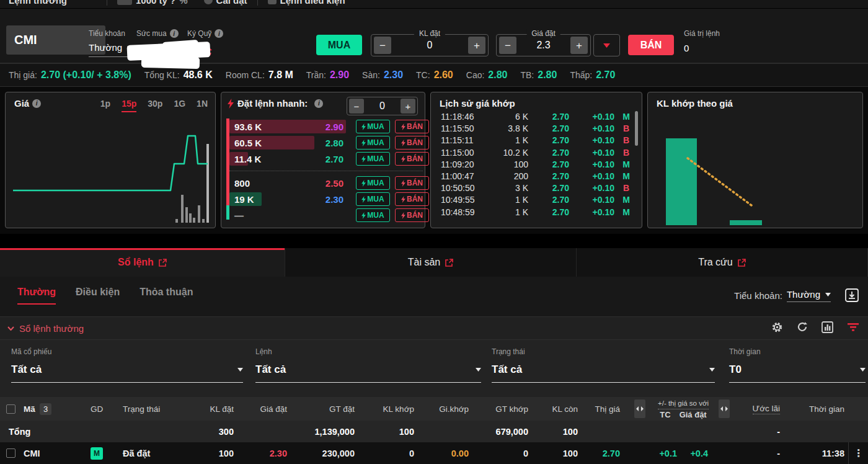 The height and width of the screenshot is (464, 868). What do you see at coordinates (153, 2) in the screenshot?
I see `nav-item-balance: 1000 tỷ ? %` at bounding box center [153, 2].